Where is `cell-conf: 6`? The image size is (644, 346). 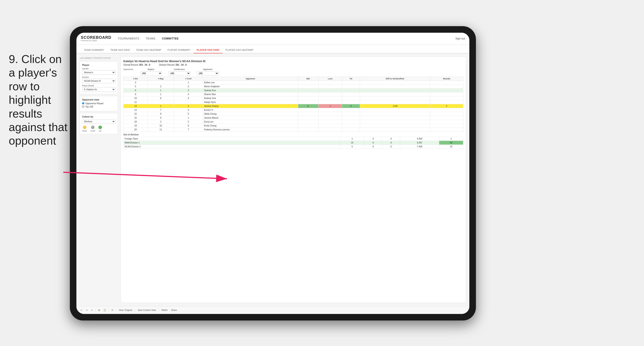 cell-conf: 6 is located at coordinates (188, 126).